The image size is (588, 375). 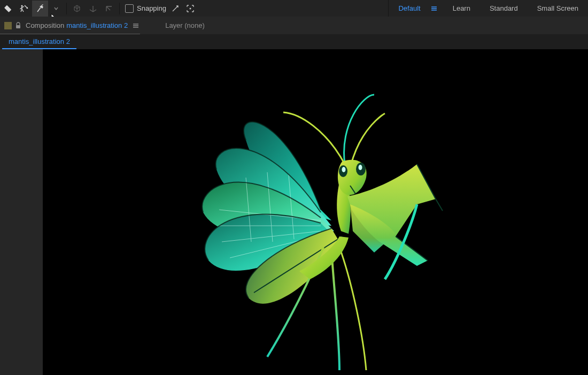 What do you see at coordinates (294, 26) in the screenshot?
I see `composition-panel-header: Composition mantis_illustration 2 Layer …` at bounding box center [294, 26].